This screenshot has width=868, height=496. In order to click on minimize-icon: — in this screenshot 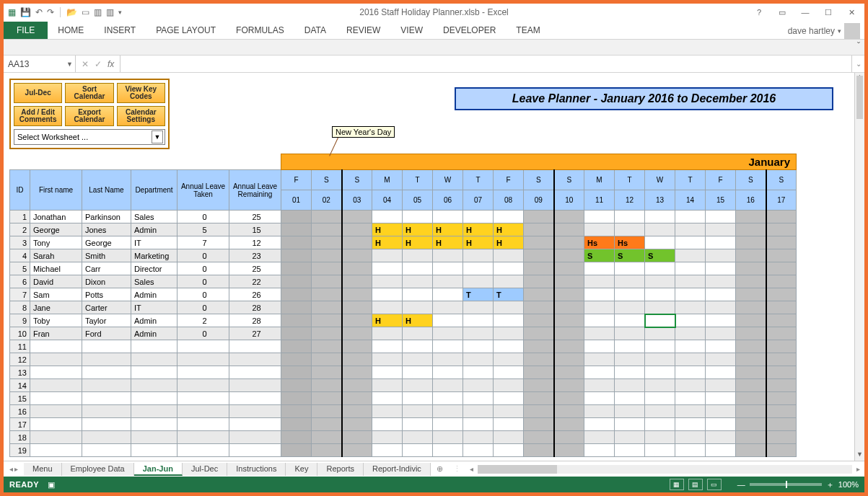, I will do `click(805, 12)`.